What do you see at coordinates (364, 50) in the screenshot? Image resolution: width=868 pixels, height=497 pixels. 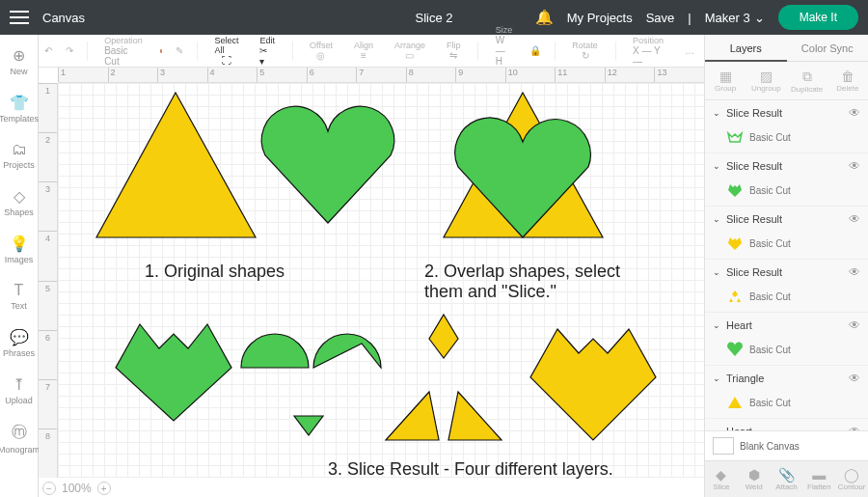 I see `align-button: Align≡` at bounding box center [364, 50].